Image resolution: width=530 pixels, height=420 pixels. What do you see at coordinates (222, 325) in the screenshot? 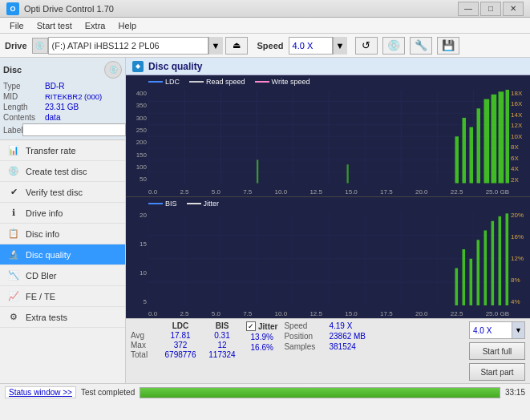
I see `bis-header: BIS` at bounding box center [222, 325].